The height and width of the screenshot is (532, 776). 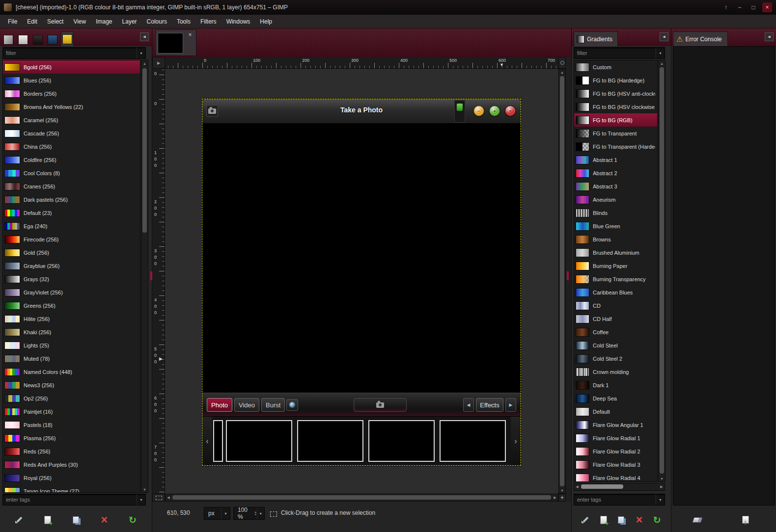 What do you see at coordinates (616, 160) in the screenshot?
I see `gradient-item: Abstract 1` at bounding box center [616, 160].